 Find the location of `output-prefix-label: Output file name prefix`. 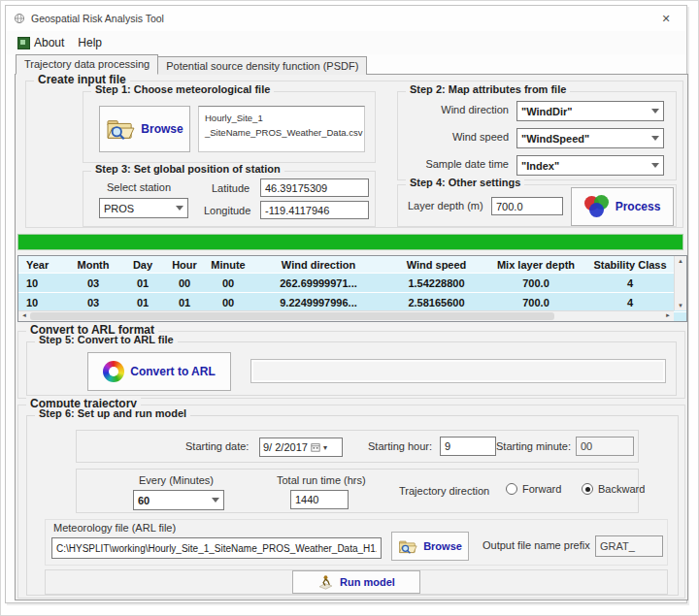

output-prefix-label: Output file name prefix is located at coordinates (536, 545).